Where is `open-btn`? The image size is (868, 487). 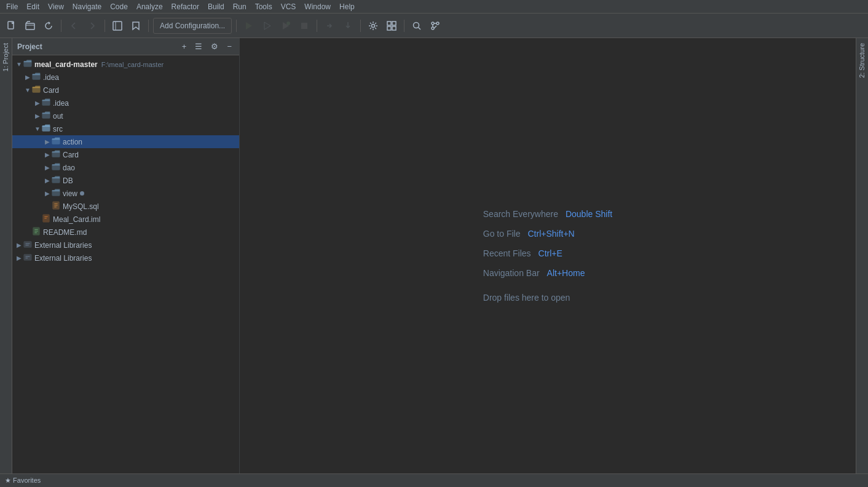
open-btn is located at coordinates (30, 26).